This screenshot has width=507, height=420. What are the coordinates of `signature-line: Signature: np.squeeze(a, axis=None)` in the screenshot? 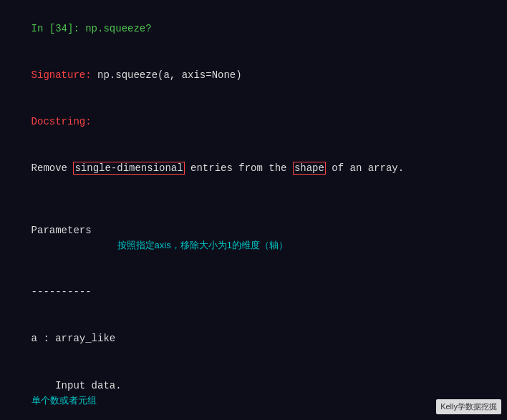 It's located at (254, 76).